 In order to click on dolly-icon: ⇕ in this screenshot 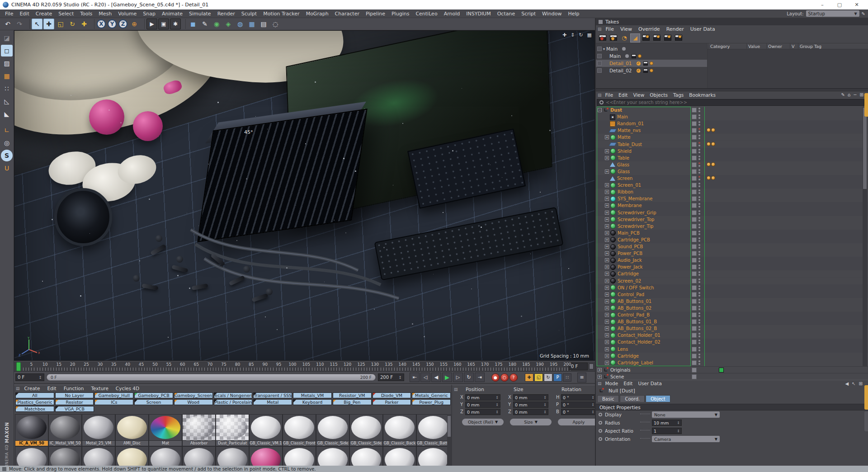, I will do `click(572, 35)`.